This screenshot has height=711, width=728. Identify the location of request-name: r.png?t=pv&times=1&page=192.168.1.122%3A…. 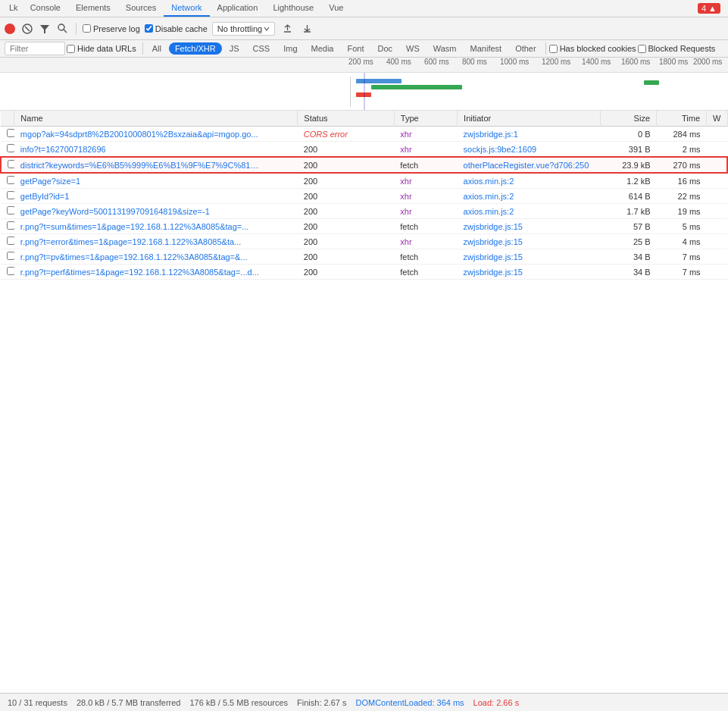
(142, 257).